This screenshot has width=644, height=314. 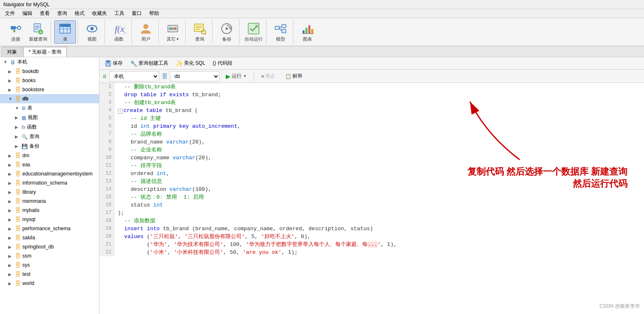 I want to click on sidebar-item-db: ▼ 🗄 db, so click(x=50, y=99).